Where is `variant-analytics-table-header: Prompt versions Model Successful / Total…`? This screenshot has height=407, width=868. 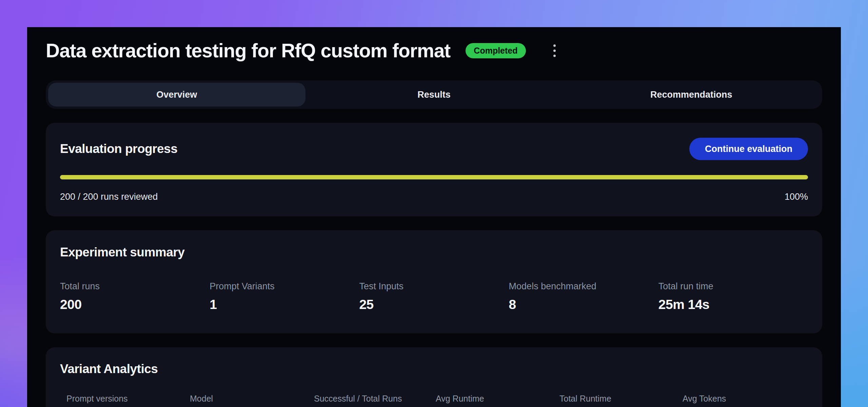
variant-analytics-table-header: Prompt versions Model Successful / Total… is located at coordinates (434, 399).